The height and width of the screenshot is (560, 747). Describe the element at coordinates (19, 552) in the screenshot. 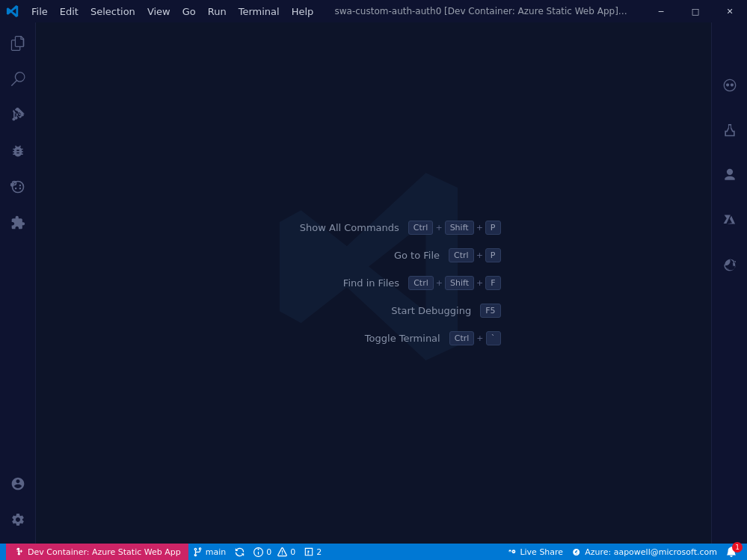

I see `remote-status-icon` at that location.